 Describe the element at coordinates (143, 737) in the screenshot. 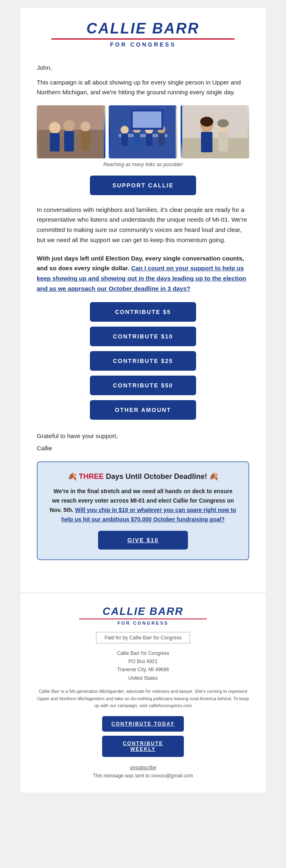

I see `footer-buttons: CONTRIBUTE TODAY CONTRIBUTE WEEKLY` at that location.